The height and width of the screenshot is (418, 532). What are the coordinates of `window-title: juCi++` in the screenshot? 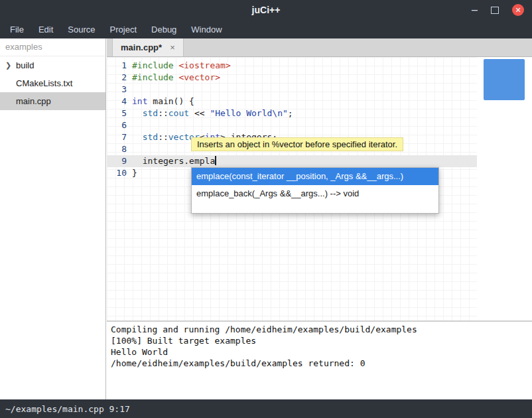 It's located at (266, 10).